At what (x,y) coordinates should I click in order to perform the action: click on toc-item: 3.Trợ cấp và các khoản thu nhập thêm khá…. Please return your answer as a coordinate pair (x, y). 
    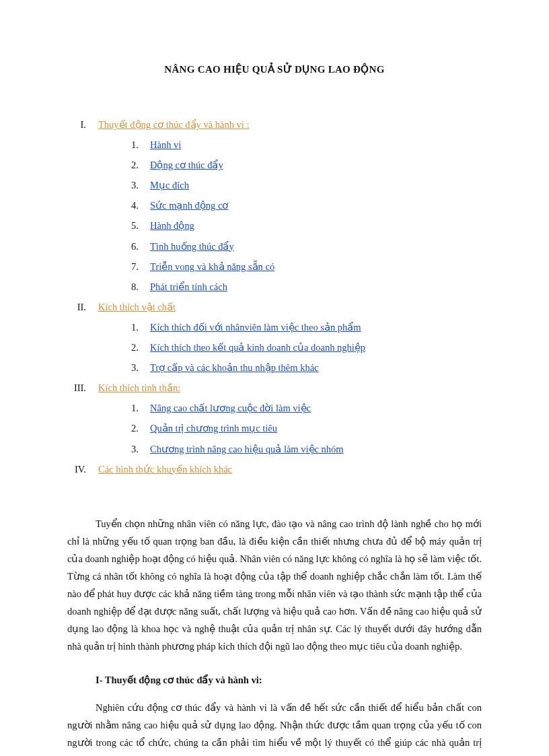
    Looking at the image, I should click on (307, 368).